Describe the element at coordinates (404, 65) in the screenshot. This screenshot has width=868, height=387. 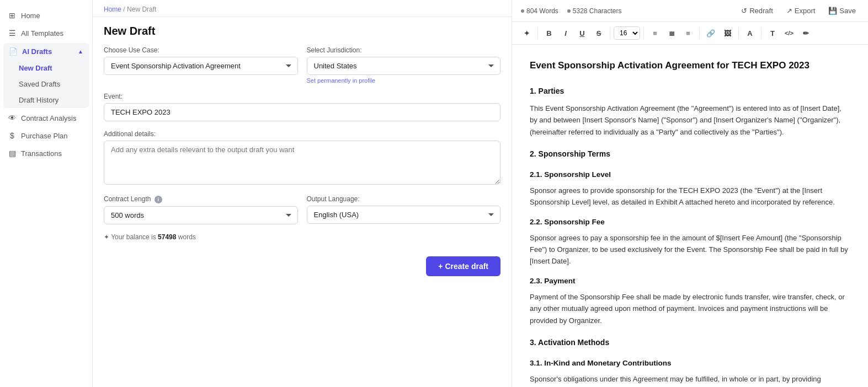
I see `jurisdiction-col: Select Jurisdiction: United States Set p…` at that location.